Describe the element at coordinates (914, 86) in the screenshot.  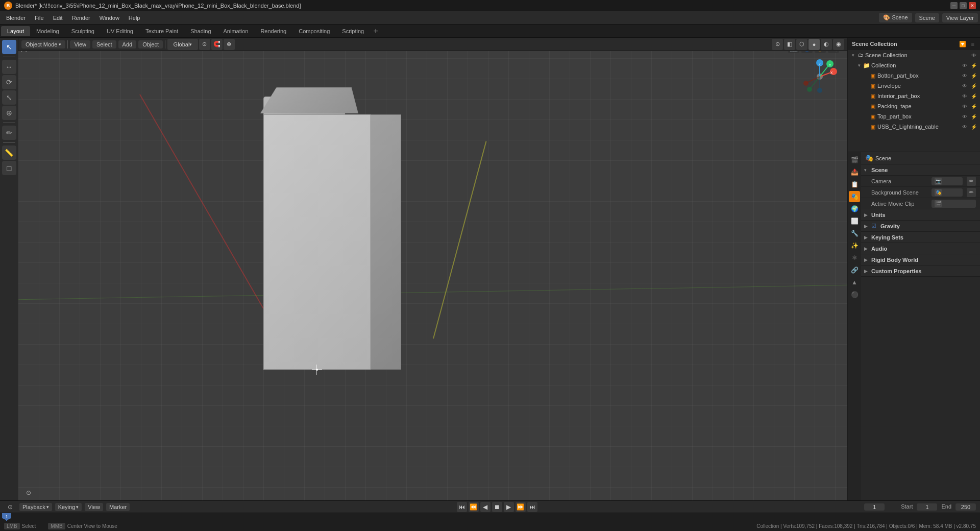
I see `outliner-item-envelope: ▣ Envelope 👁 ⚡` at that location.